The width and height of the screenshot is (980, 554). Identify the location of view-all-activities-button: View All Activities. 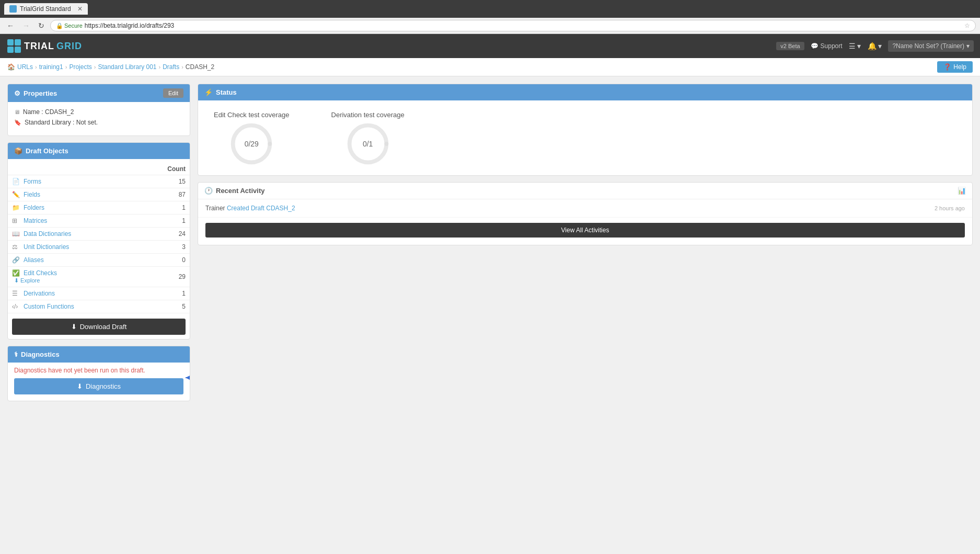
(585, 230).